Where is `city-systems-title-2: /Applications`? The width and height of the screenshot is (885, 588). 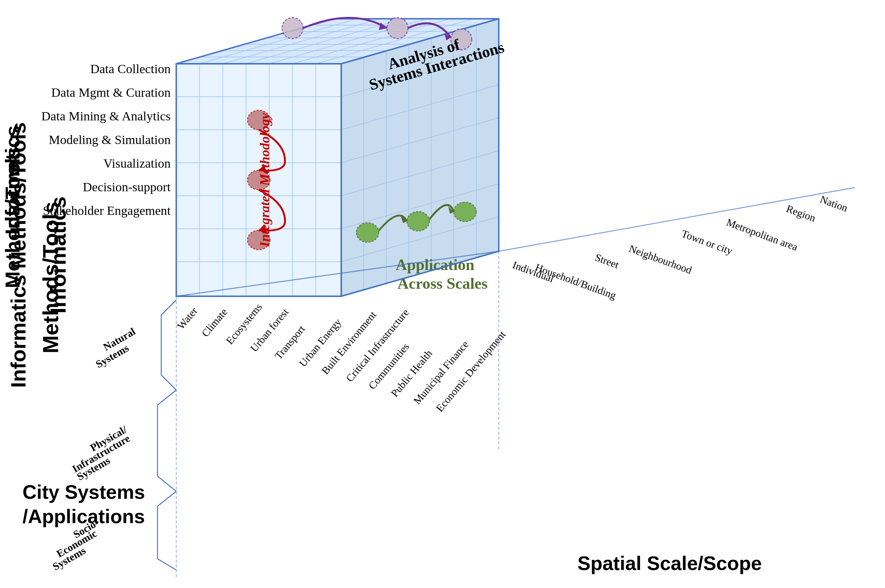
city-systems-title-2: /Applications is located at coordinates (84, 516).